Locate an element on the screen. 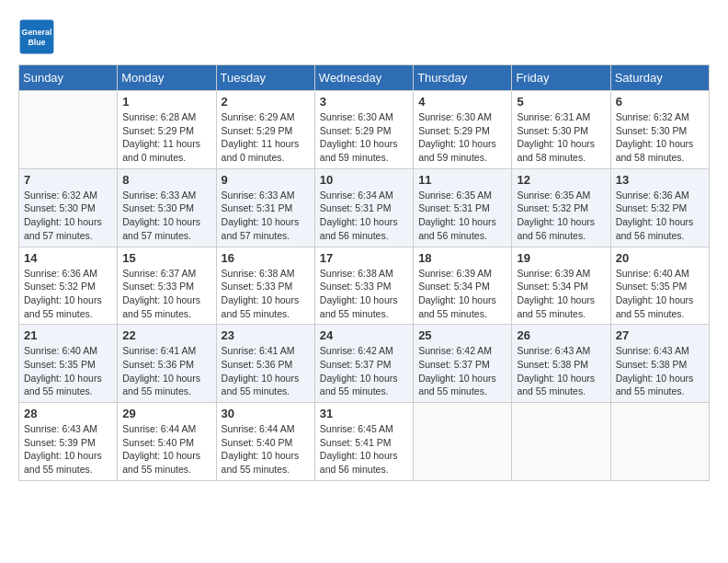 The width and height of the screenshot is (728, 563). day-number: 31 is located at coordinates (364, 414).